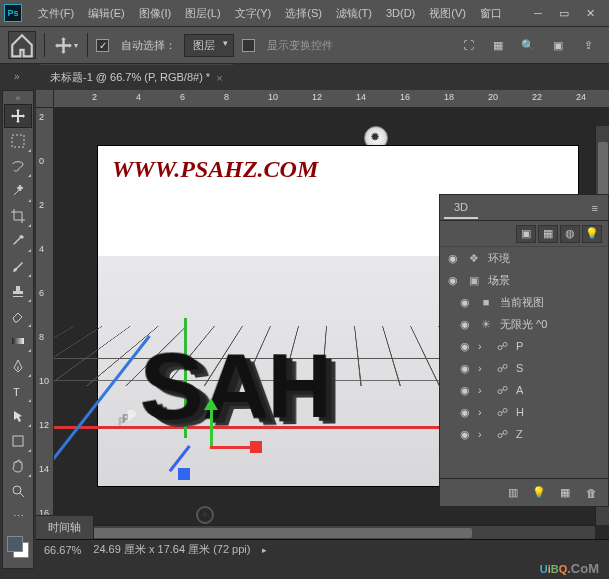 The image size is (609, 579). I want to click on menu-file: 文件(F), so click(56, 14).